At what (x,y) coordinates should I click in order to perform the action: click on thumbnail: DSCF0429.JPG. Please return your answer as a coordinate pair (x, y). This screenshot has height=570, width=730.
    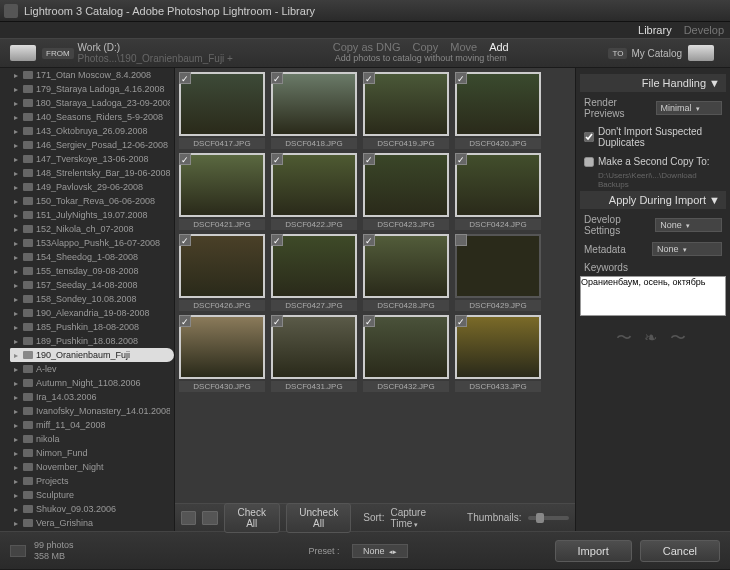
    Looking at the image, I should click on (498, 272).